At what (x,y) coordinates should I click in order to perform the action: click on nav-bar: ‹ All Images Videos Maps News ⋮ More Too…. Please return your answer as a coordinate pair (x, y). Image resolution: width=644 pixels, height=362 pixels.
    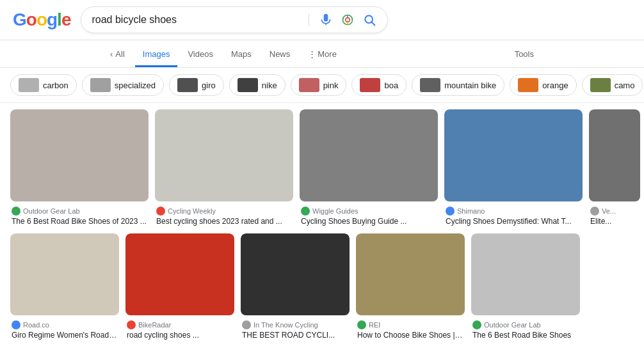
    Looking at the image, I should click on (322, 54).